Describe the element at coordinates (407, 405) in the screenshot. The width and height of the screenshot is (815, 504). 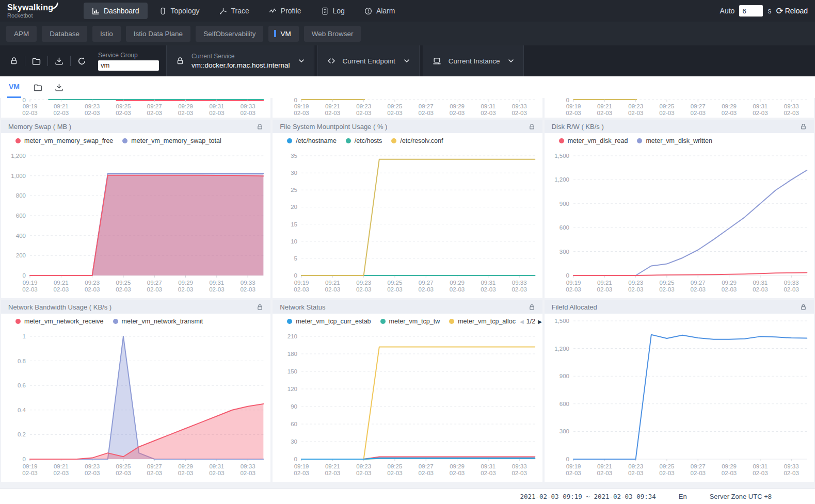
I see `network-status-chart: 030609012015018021009:1902-0309:2102-030…` at that location.